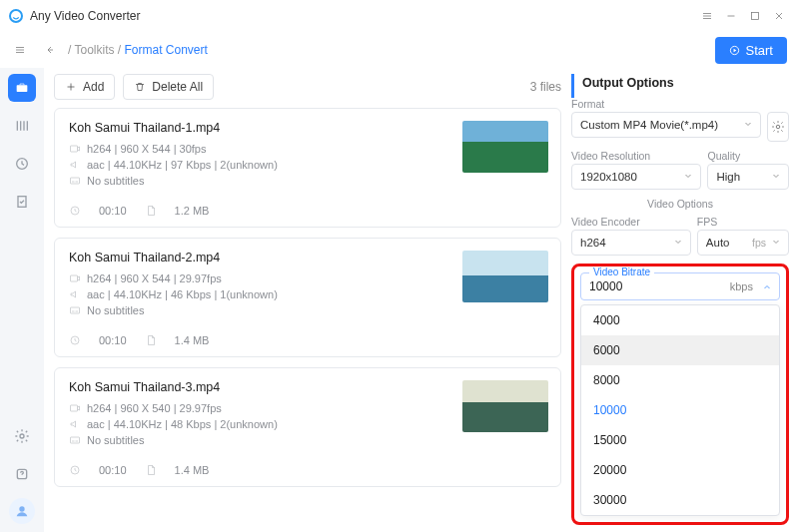  What do you see at coordinates (680, 410) in the screenshot?
I see `bitrate-option: 10000` at bounding box center [680, 410].